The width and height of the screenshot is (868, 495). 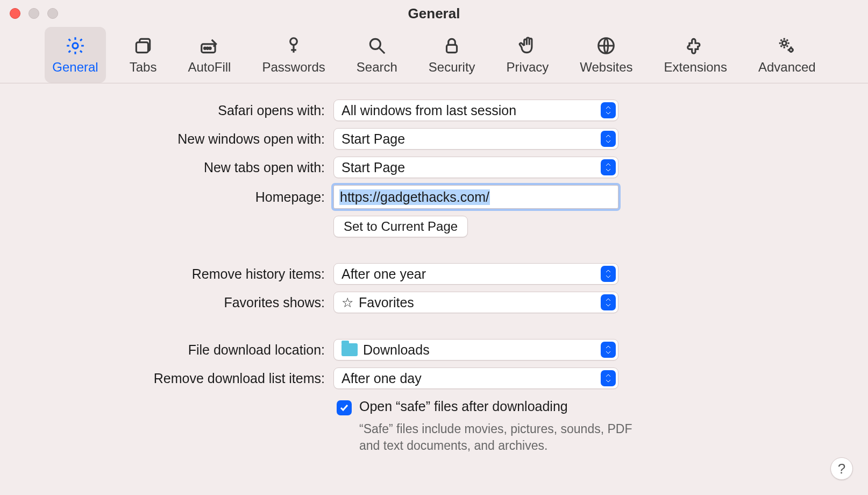 What do you see at coordinates (167, 168) in the screenshot?
I see `label-new-tabs: New tabs open with:` at bounding box center [167, 168].